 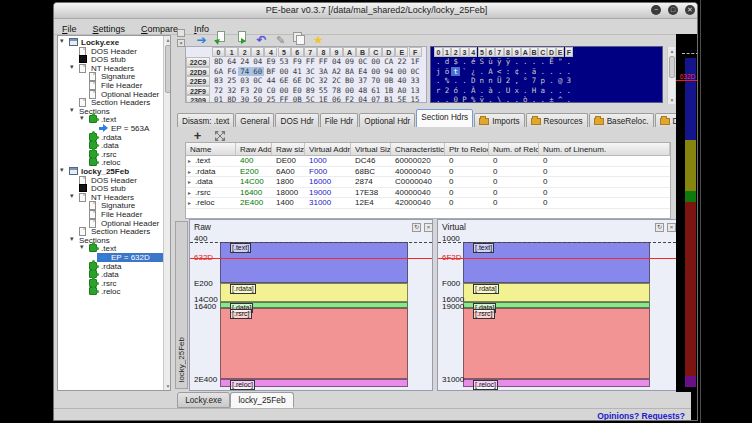 I want to click on ascii-char-cell: n, so click(x=490, y=81).